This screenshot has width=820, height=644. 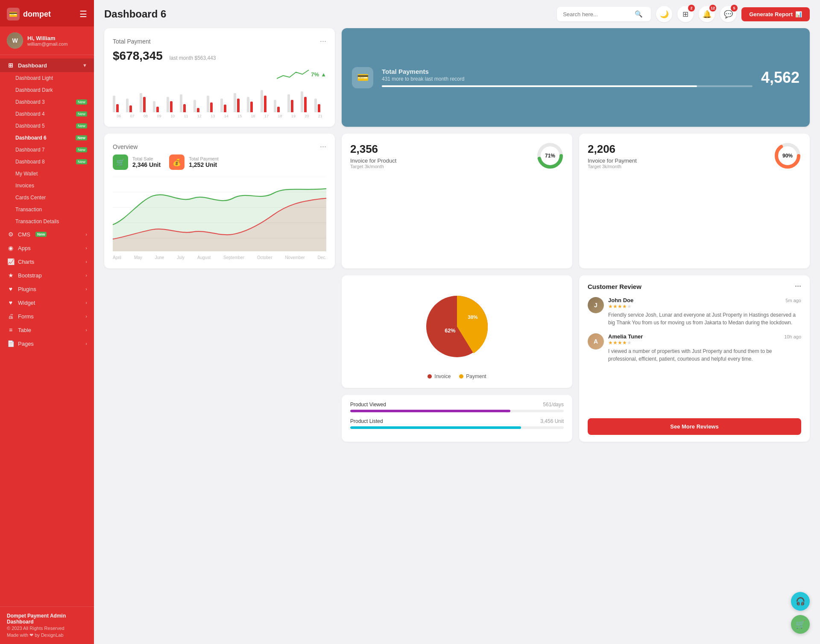 What do you see at coordinates (323, 41) in the screenshot?
I see `total-payment-menu: ···` at bounding box center [323, 41].